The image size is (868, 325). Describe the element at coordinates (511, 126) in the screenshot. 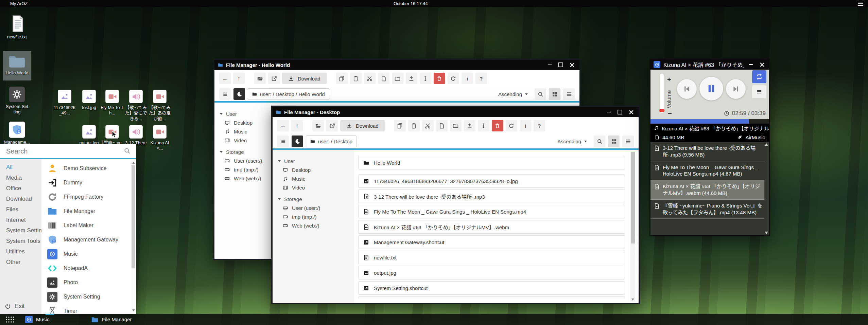

I see `refresh-button` at that location.